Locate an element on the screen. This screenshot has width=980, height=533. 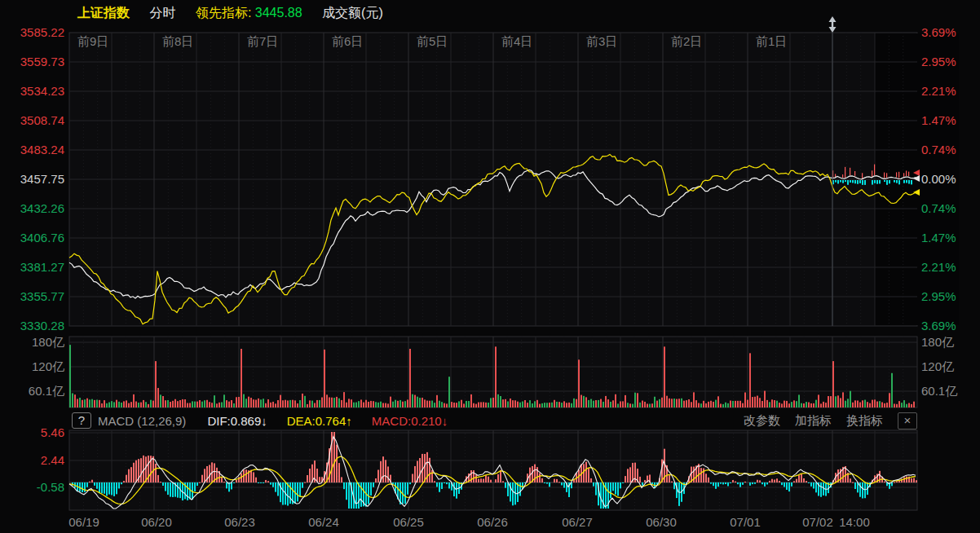
price-axis-label: 3508.74 is located at coordinates (33, 121).